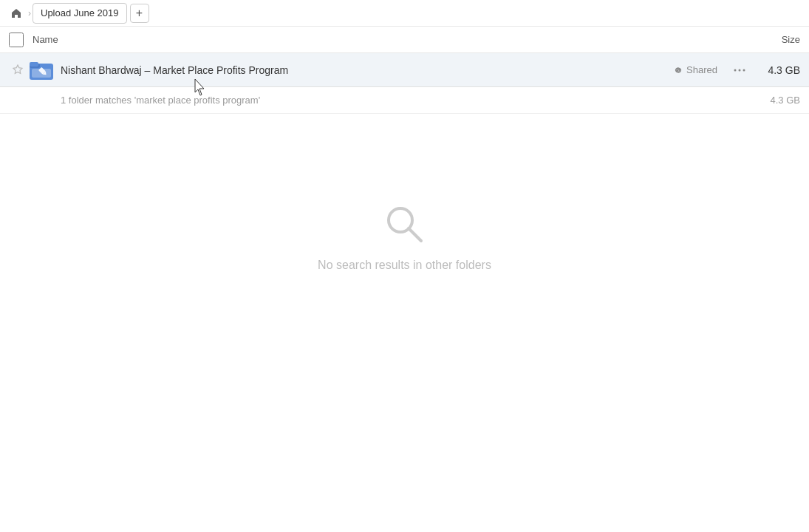 The height and width of the screenshot is (532, 809). I want to click on top-bar: › Upload June 2019 +, so click(405, 13).